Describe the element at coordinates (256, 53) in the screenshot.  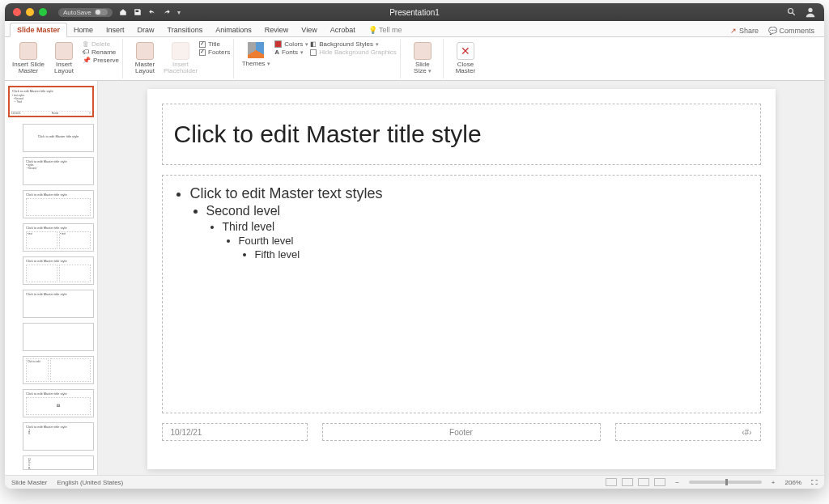
I see `themes-button: Themes` at that location.